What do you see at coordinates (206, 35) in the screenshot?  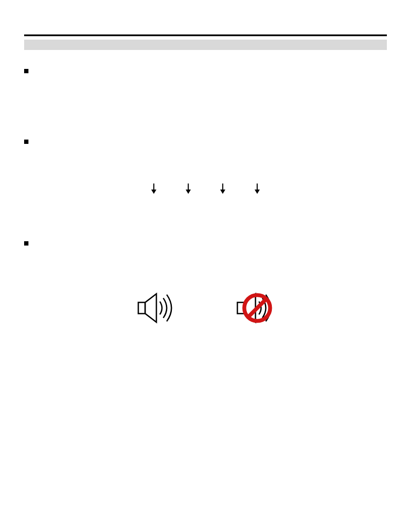 I see `horizontal-rule` at bounding box center [206, 35].